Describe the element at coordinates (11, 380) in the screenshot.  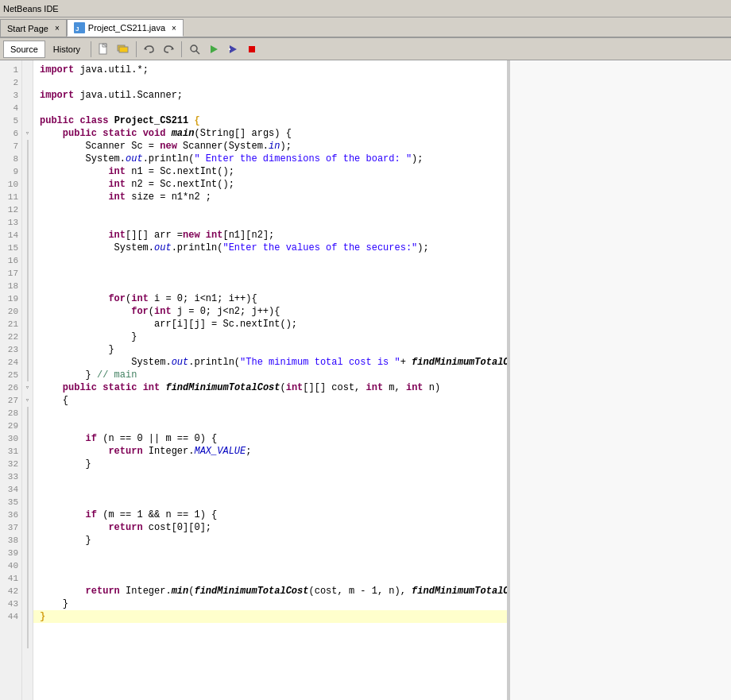
I see `line-numbers: 1 2 3 4 5 6 7 8 9 10 11 12 13 14 15 16 1…` at that location.